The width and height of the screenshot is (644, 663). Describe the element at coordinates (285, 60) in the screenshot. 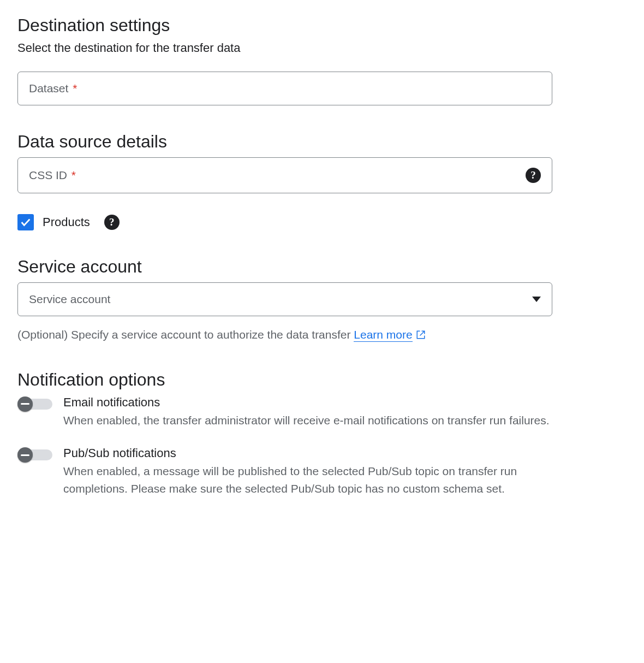

I see `destination-settings-section: Destination settings Select the destinat…` at that location.